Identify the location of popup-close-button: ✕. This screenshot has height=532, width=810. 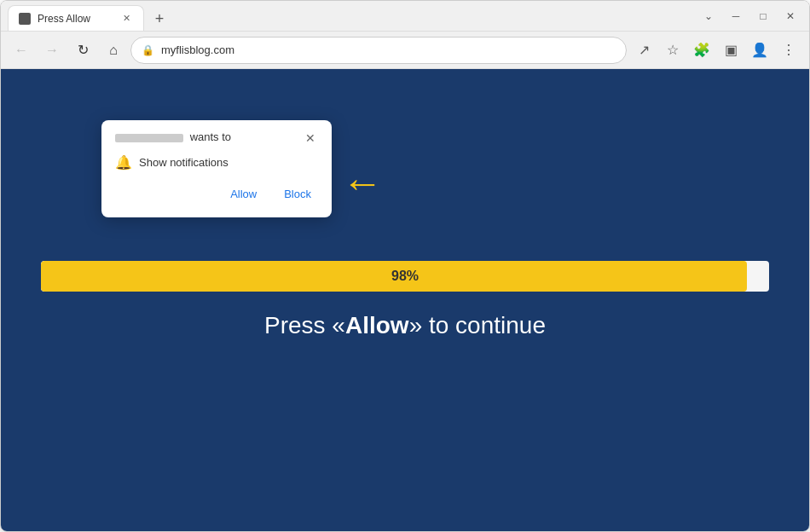
(310, 138).